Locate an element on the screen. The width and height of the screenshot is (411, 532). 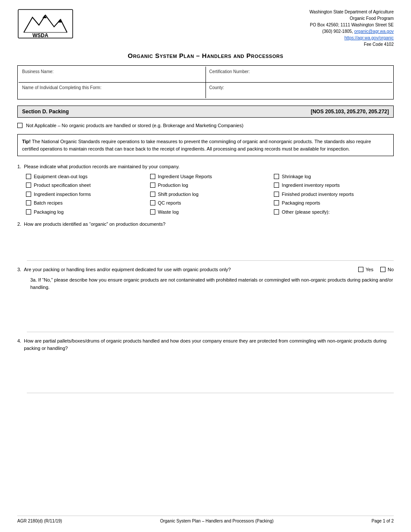
cb-qc-reports is located at coordinates (153, 203).